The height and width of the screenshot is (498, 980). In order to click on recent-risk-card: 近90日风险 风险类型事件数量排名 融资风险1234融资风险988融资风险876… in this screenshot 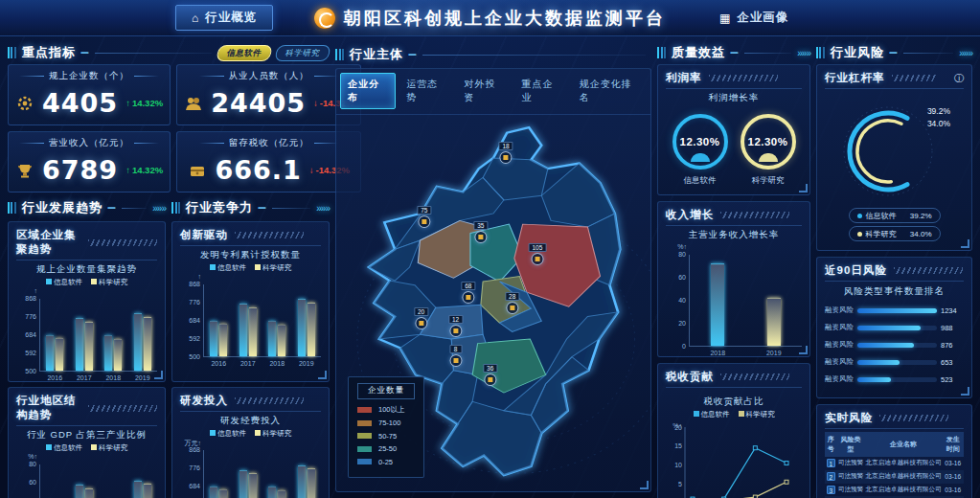, I will do `click(895, 328)`.